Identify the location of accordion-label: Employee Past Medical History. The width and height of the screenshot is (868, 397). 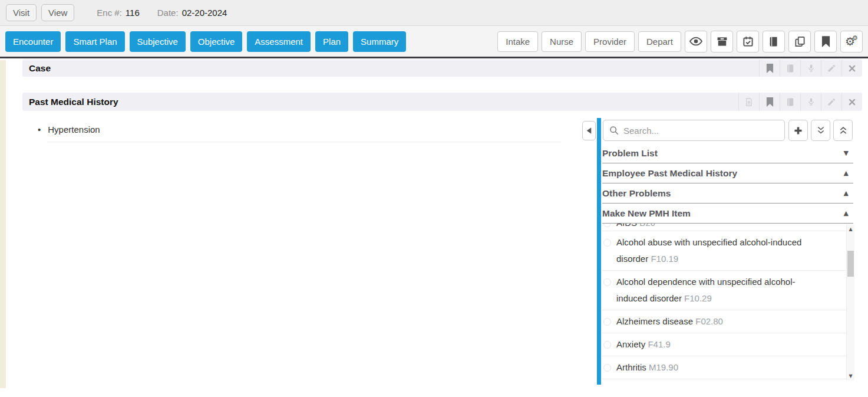
(669, 173).